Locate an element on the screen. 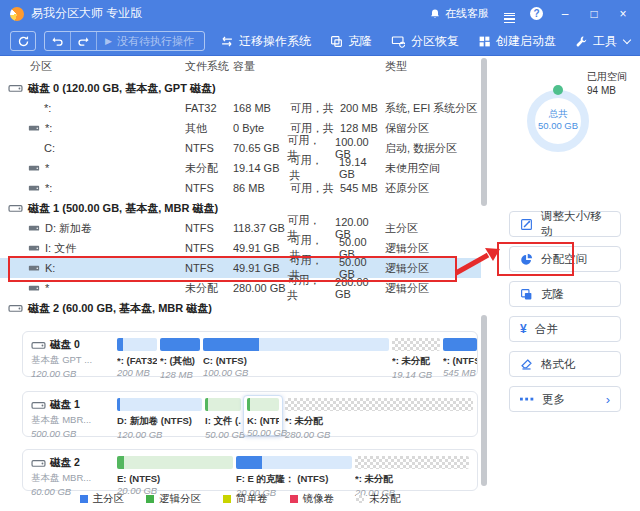  used-space-label: 已用空间 94 MB is located at coordinates (607, 84).